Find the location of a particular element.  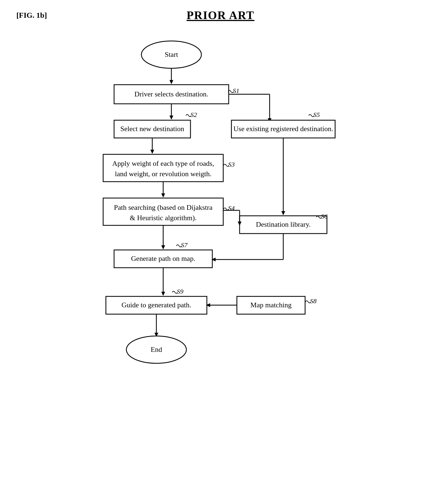

s1-label: S1 is located at coordinates (236, 91).